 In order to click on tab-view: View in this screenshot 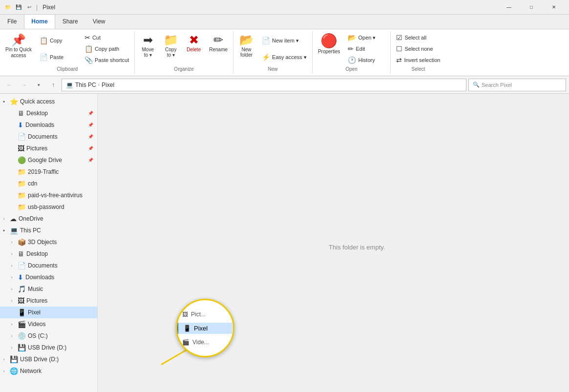, I will do `click(99, 21)`.